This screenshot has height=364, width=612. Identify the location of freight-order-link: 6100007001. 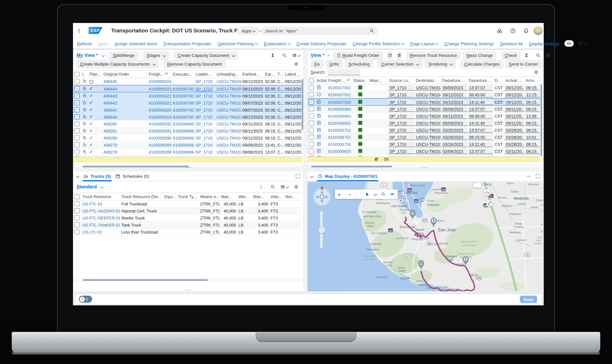
(340, 95).